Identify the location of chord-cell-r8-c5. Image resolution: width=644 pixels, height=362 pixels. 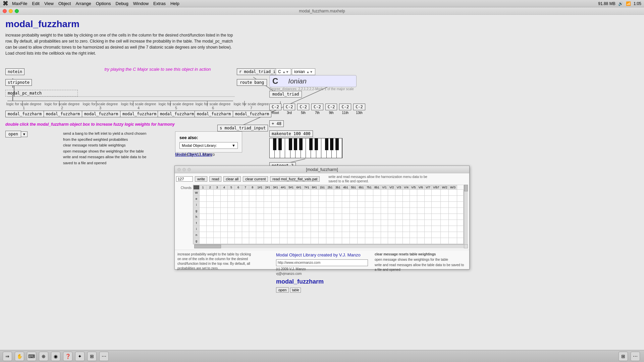
(238, 241).